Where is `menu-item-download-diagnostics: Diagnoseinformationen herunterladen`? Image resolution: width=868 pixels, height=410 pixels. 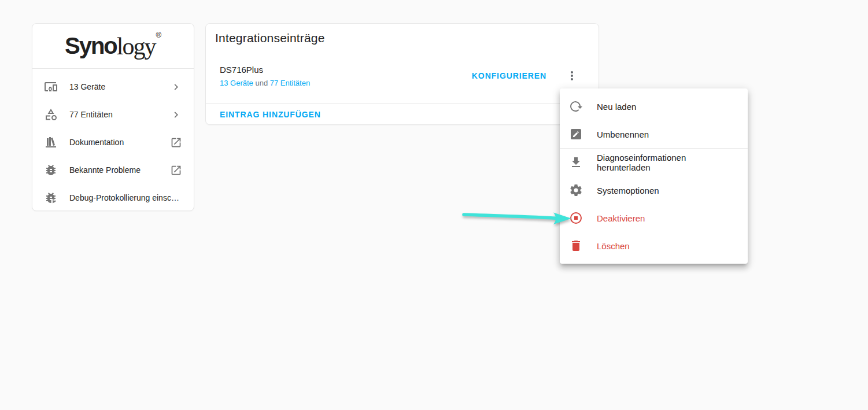 menu-item-download-diagnostics: Diagnoseinformationen herunterladen is located at coordinates (653, 162).